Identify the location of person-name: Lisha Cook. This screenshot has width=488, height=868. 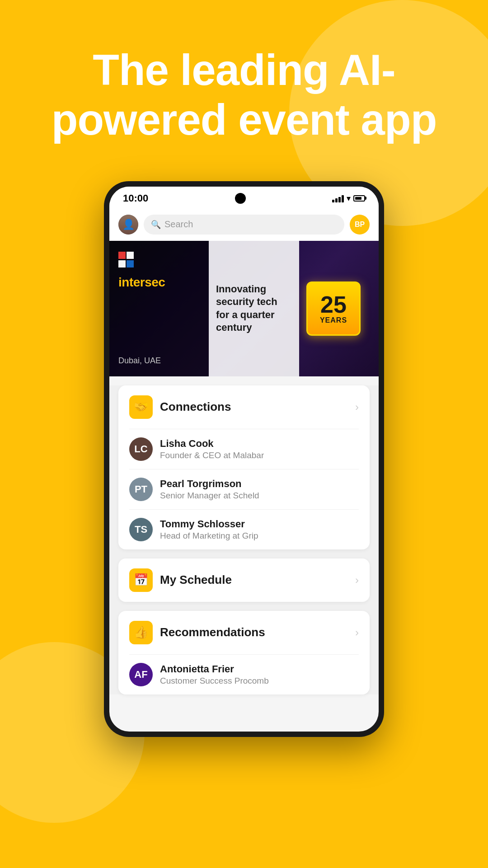
(212, 444).